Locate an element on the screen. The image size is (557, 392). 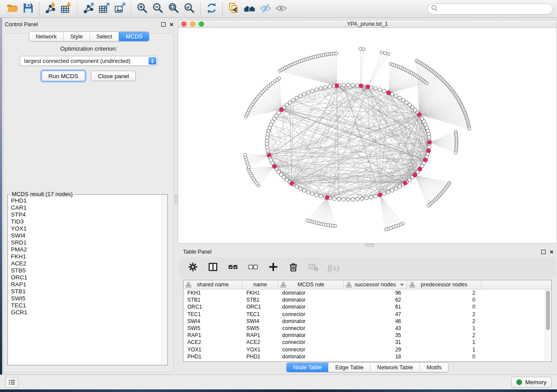
cell-successor-nodes: 35 is located at coordinates (376, 335).